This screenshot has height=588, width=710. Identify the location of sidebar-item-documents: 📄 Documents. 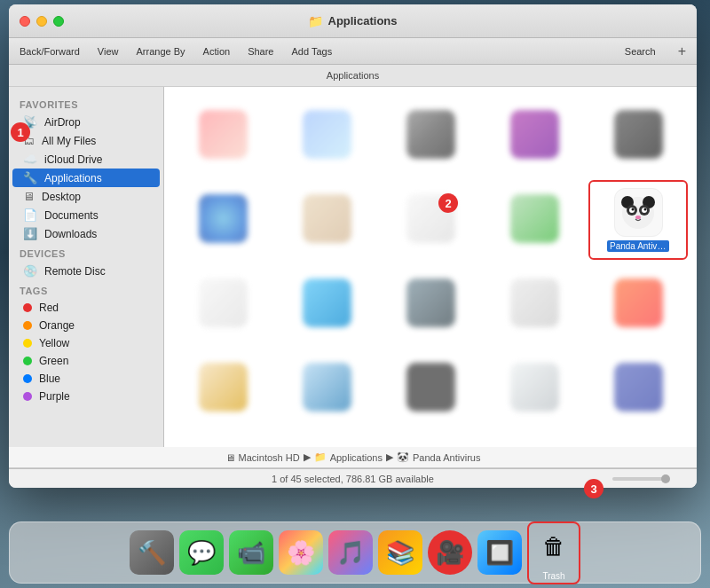
(86, 215).